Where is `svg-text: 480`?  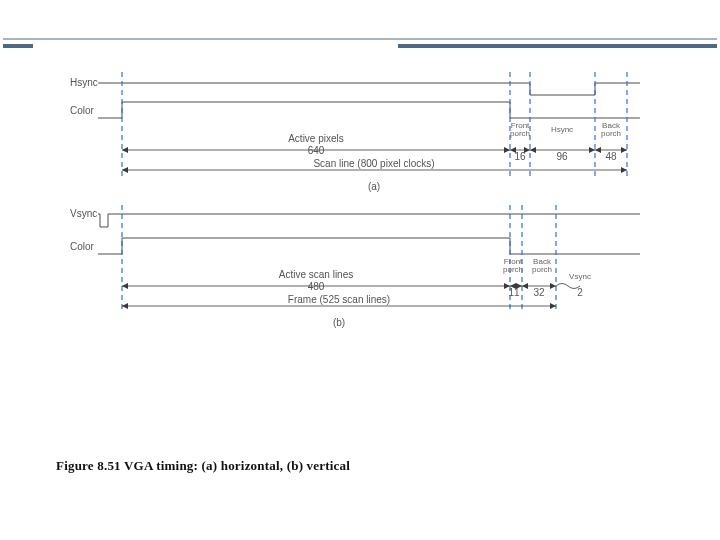
svg-text: 480 is located at coordinates (316, 286).